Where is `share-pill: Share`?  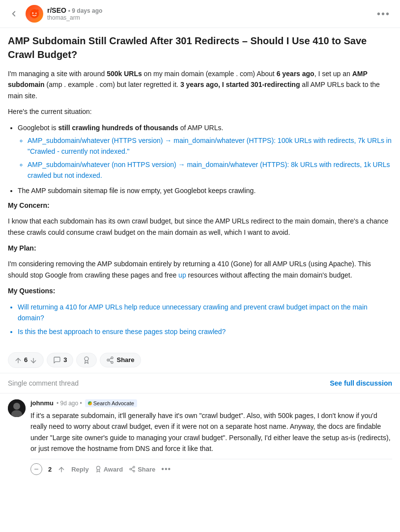 share-pill: Share is located at coordinates (120, 361).